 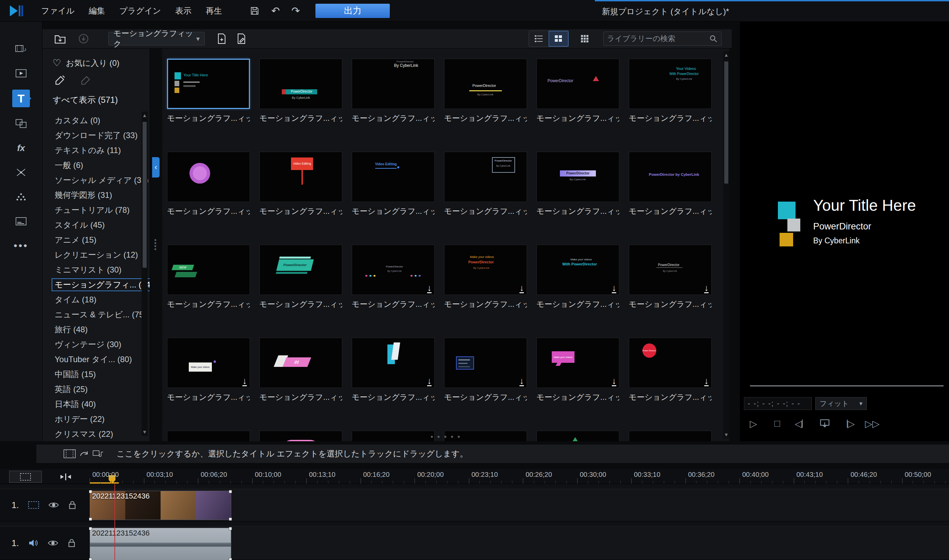 I want to click on category-item-15: ヴィンテージ (30), so click(x=96, y=345).